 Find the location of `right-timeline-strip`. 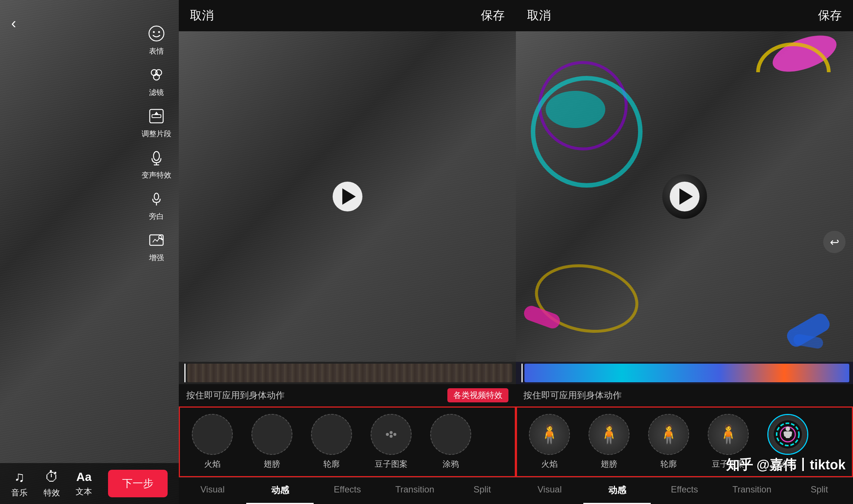

right-timeline-strip is located at coordinates (685, 373).